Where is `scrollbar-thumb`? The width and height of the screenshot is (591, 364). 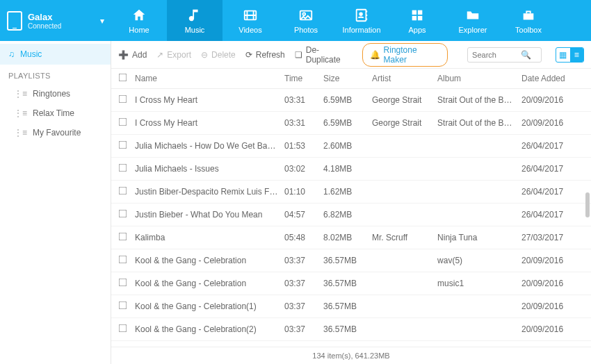
scrollbar-thumb is located at coordinates (588, 205).